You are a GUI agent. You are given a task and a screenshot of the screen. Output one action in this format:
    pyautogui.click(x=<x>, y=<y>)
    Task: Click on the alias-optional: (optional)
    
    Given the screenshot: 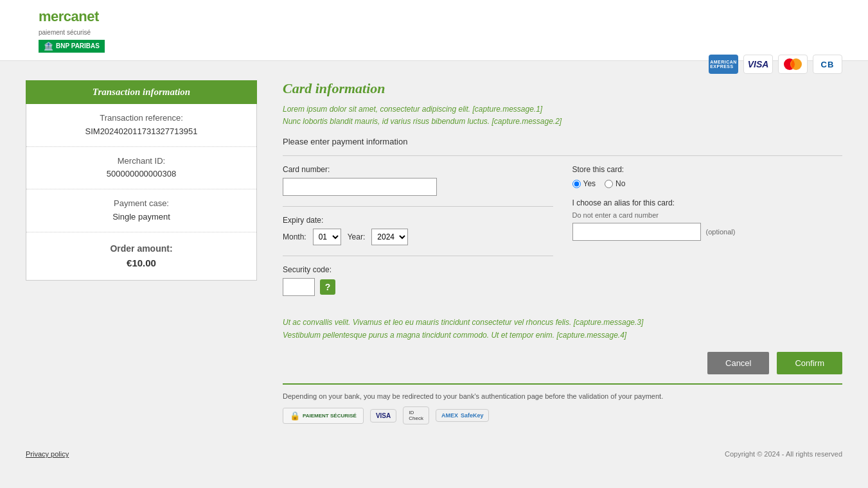 What is the action you would take?
    pyautogui.click(x=721, y=232)
    